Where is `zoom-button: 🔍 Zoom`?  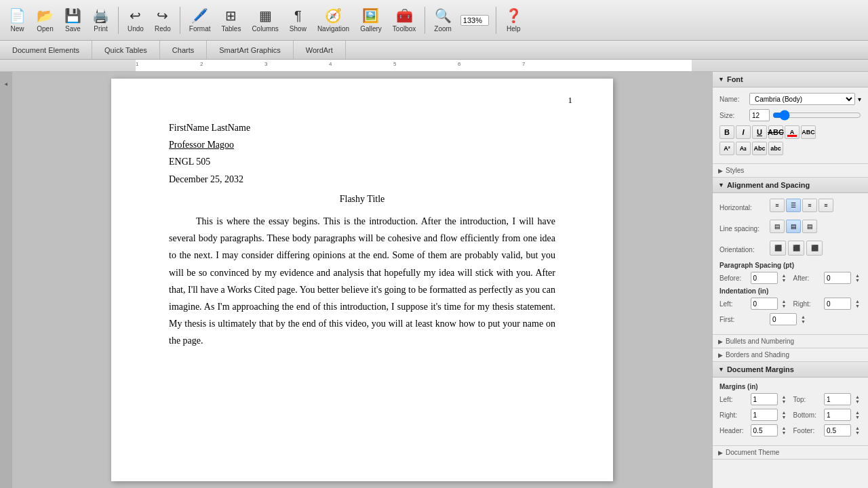 zoom-button: 🔍 Zoom is located at coordinates (443, 20).